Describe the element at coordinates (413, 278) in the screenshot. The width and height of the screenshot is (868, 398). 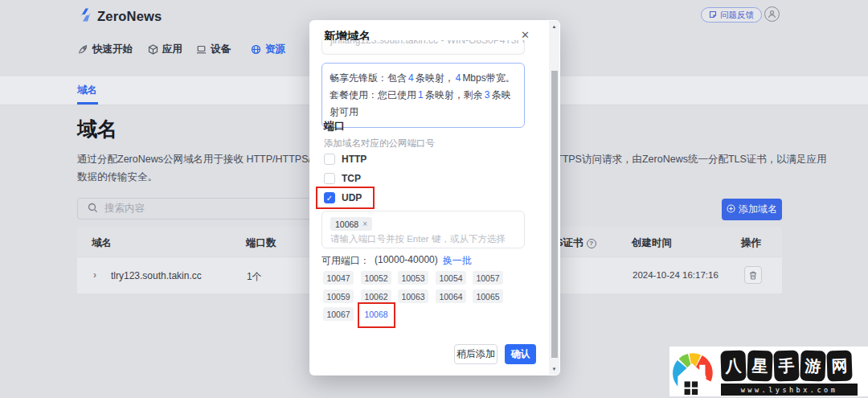
I see `port-chip: 10053` at that location.